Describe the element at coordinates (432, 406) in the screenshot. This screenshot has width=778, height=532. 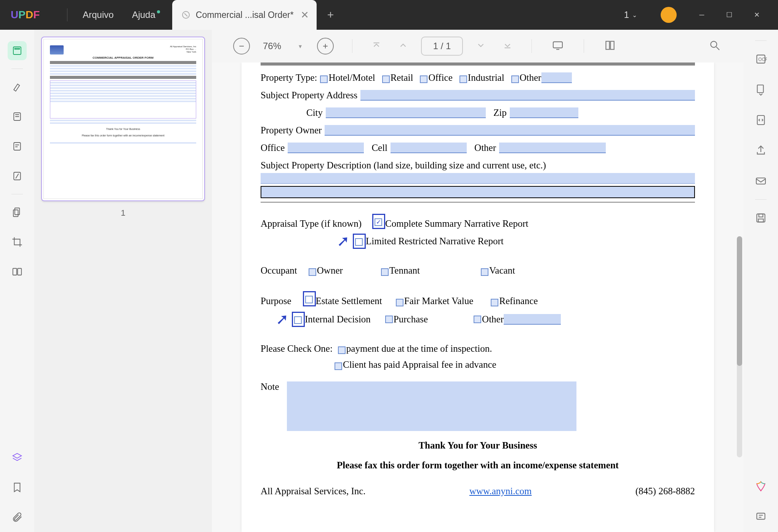
I see `note-field` at that location.